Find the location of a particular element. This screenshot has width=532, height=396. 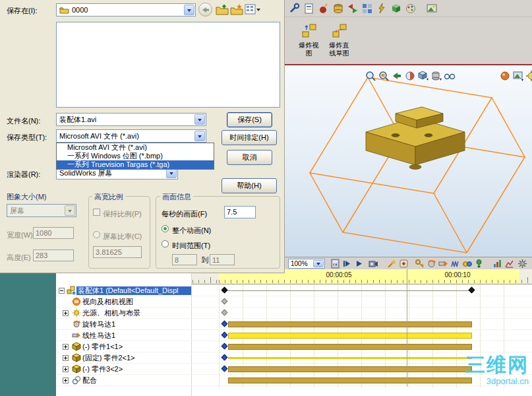

motor-icon is located at coordinates (432, 264).